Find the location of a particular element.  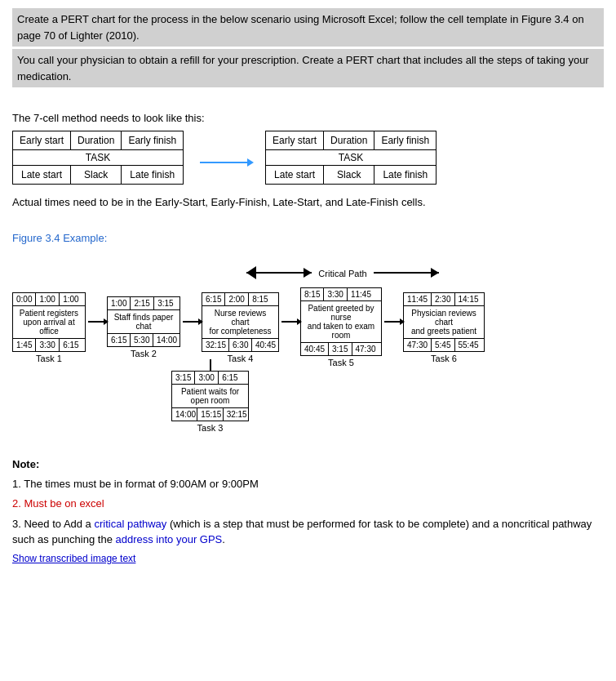

note3-address: address into your GPS is located at coordinates (168, 539).